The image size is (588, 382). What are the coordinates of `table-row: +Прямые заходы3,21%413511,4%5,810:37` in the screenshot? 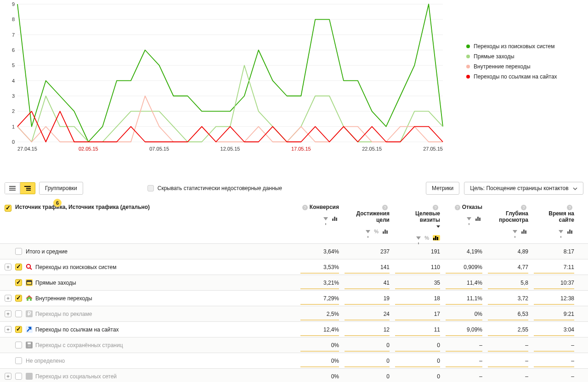 It's located at (294, 283).